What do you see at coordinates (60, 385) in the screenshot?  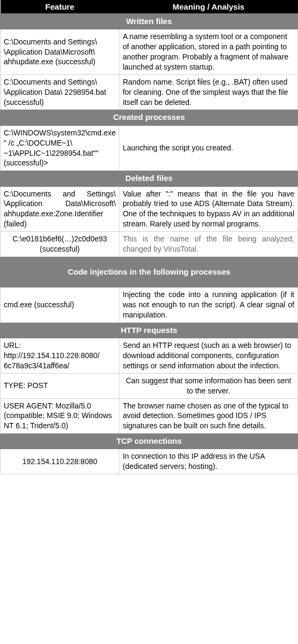 I see `feature-cell: TYPE: POST` at bounding box center [60, 385].